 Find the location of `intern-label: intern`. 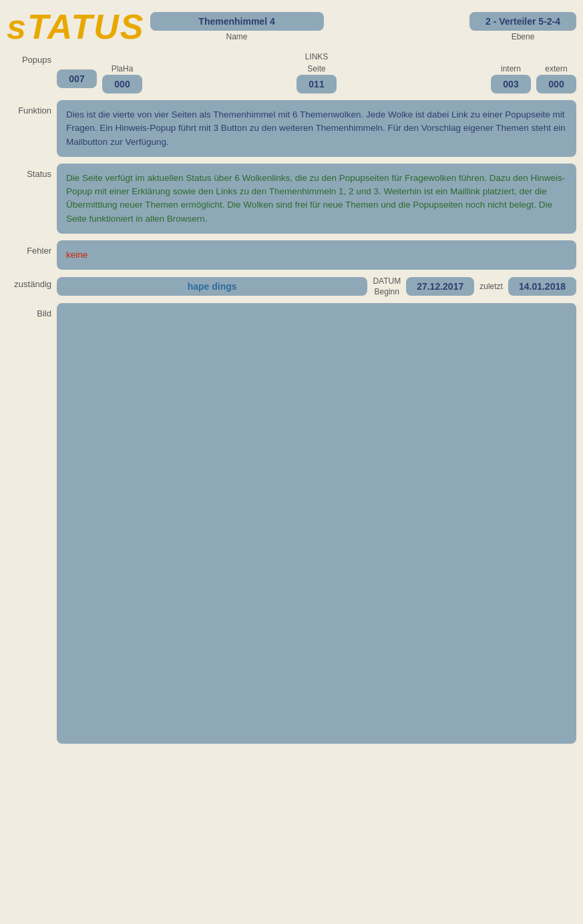

intern-label: intern is located at coordinates (511, 69).